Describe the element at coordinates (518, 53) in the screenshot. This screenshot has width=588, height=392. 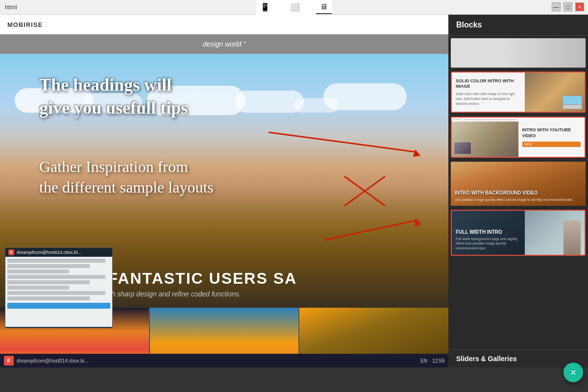
I see `block-partial-preview` at that location.